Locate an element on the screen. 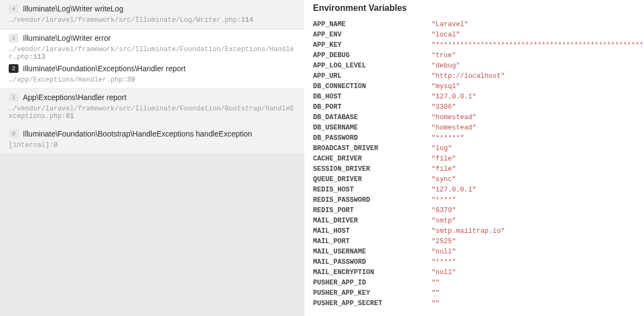  env-key: MAIL_USERNAME is located at coordinates (372, 252).